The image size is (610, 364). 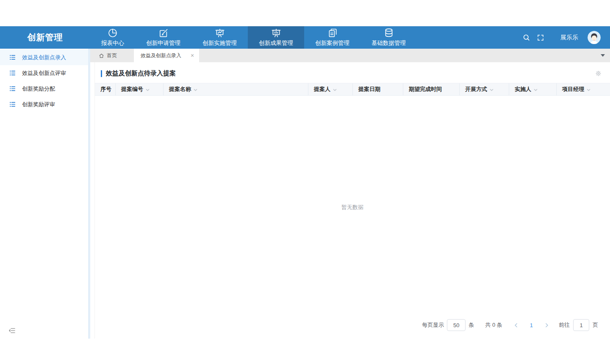 What do you see at coordinates (456, 325) in the screenshot?
I see `page-size-input` at bounding box center [456, 325].